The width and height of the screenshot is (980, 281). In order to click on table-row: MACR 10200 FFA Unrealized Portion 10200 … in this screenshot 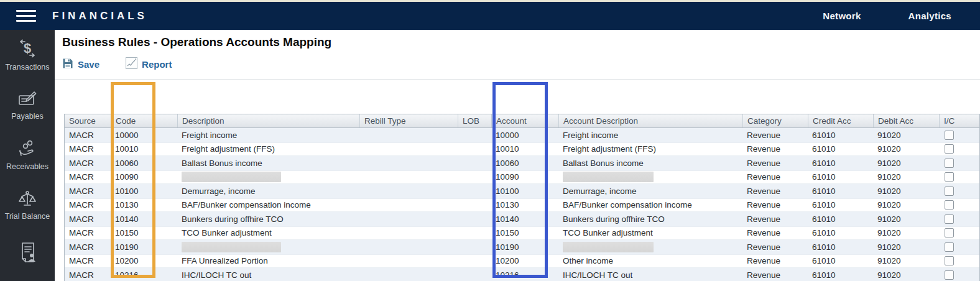, I will do `click(522, 261)`.